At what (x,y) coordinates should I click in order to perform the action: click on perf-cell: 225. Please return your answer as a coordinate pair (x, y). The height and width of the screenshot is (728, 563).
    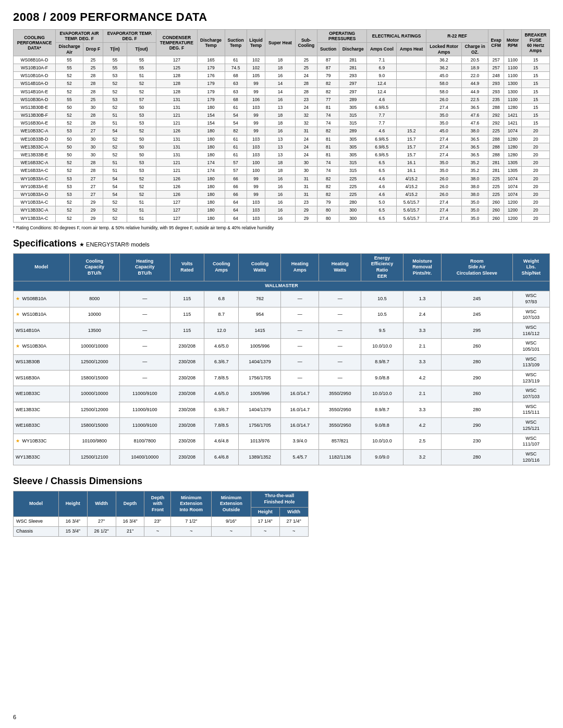
    Looking at the image, I should click on (496, 194).